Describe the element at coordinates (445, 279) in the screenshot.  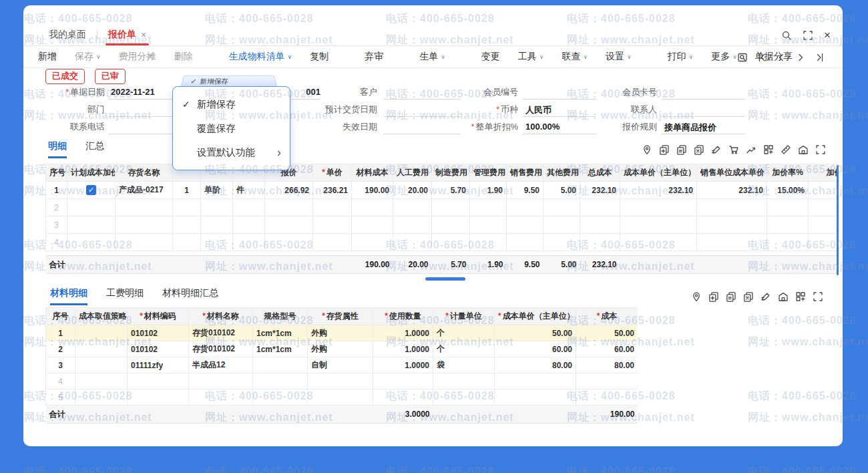
I see `horizontal-scrollbar-thumb` at that location.